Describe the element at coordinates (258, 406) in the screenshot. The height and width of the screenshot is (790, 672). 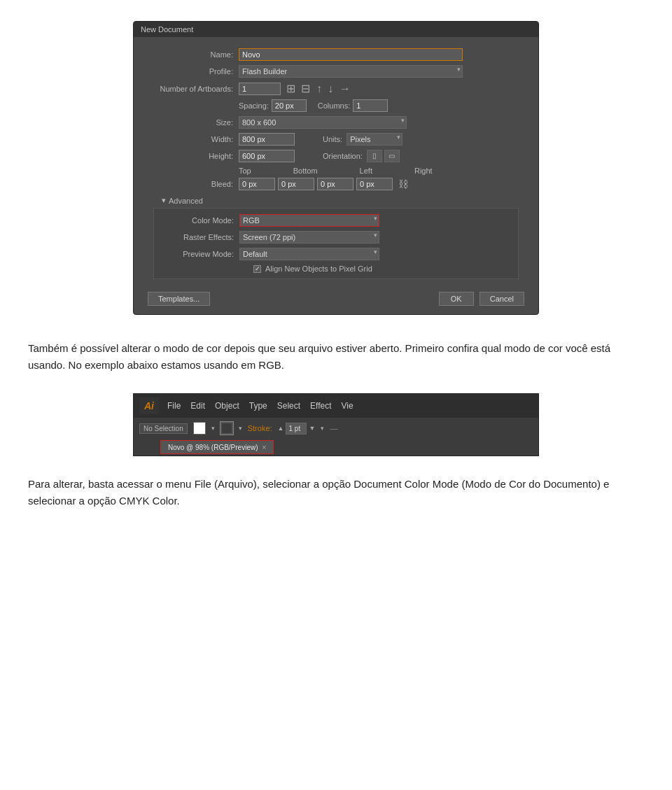
I see `menu-type: Type` at that location.